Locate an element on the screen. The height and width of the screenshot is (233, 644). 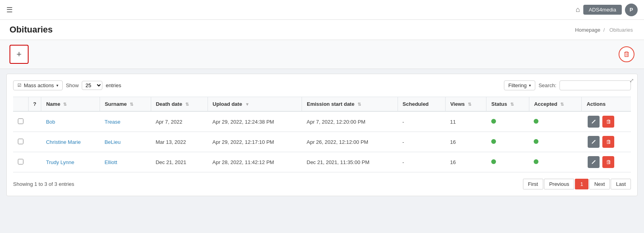
th-death-date: Death date ⇅ is located at coordinates (179, 105).